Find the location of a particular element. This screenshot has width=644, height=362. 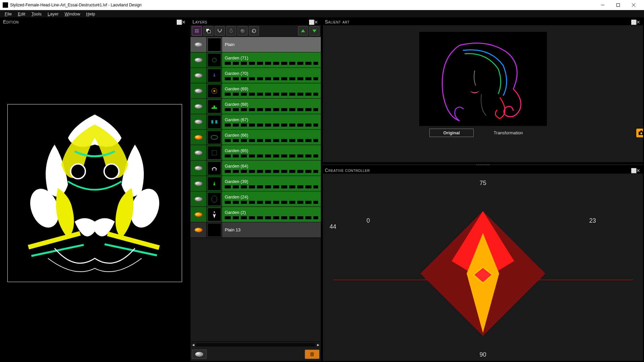

menu-tools: Tools is located at coordinates (36, 14).